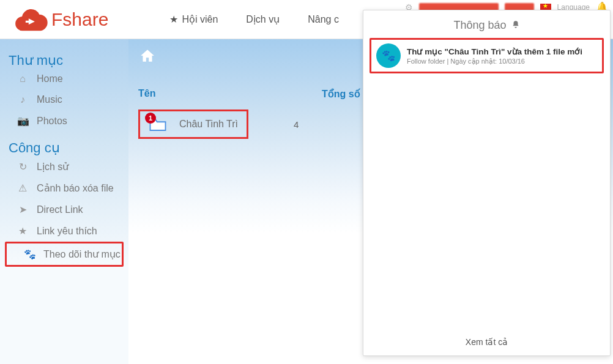 The height and width of the screenshot is (364, 613). I want to click on folder-item-highlight: 1 Châu Tinh Trì, so click(193, 124).